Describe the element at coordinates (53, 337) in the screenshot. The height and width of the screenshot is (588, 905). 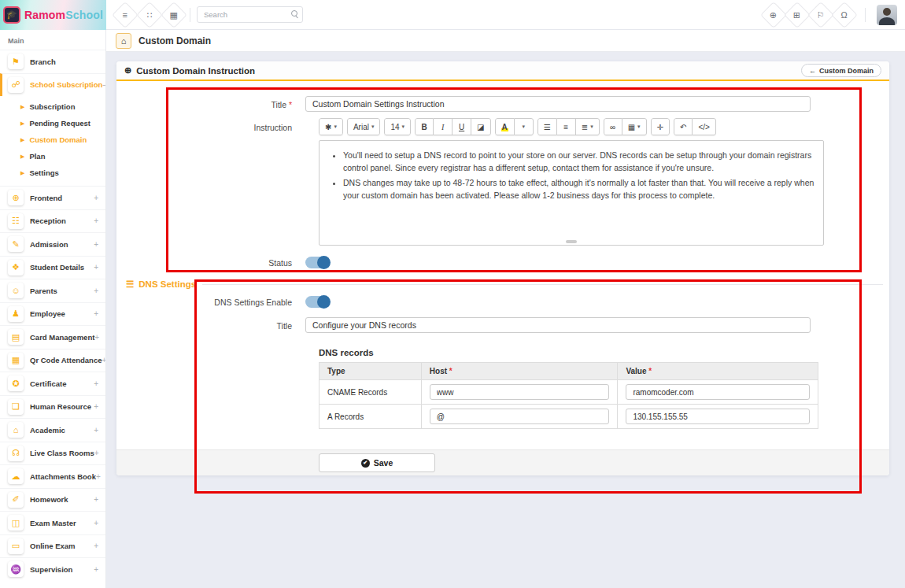
I see `sidebar-item-card-management: ▤Card Management+` at that location.